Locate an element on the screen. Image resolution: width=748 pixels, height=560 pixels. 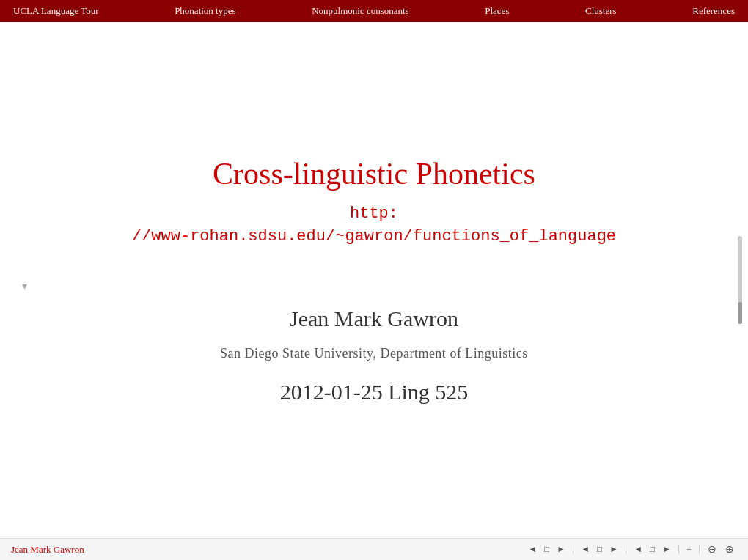
title-section: Cross-linguistic Phonetics http: //www-r… is located at coordinates (374, 202).